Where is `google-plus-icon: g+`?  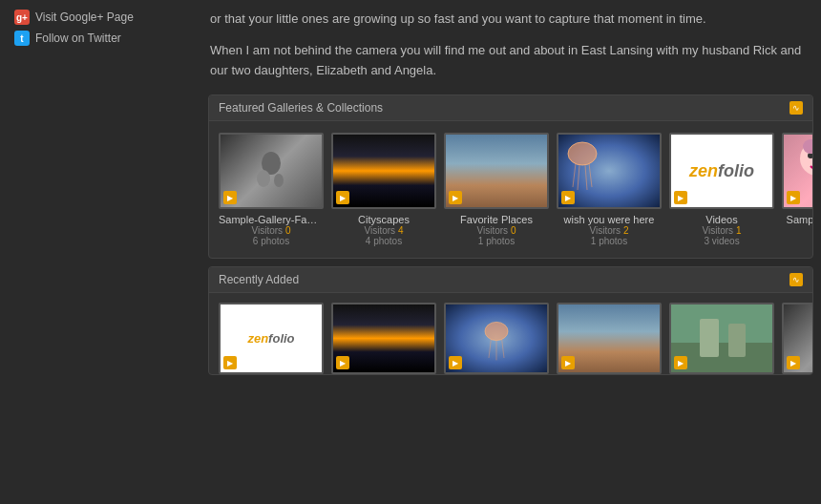
google-plus-icon: g+ is located at coordinates (22, 17).